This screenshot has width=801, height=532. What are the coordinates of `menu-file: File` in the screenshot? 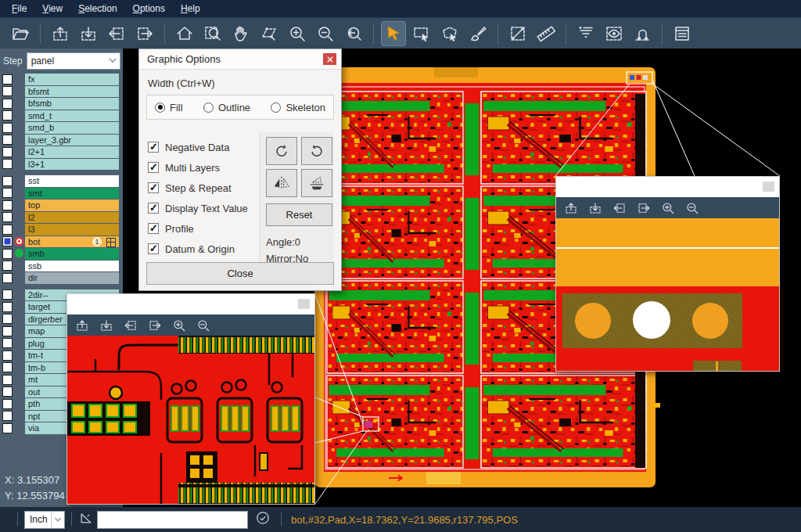 It's located at (19, 9).